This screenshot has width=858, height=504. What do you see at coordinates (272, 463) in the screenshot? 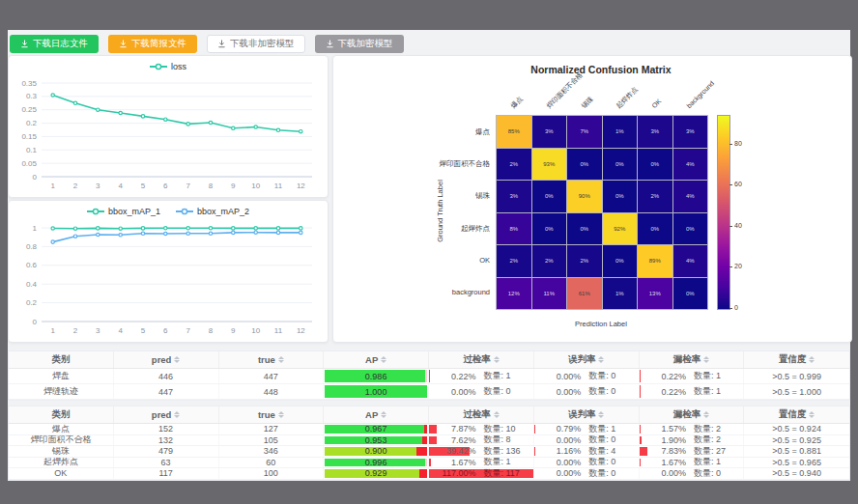
I see `true-cell: 60` at bounding box center [272, 463].